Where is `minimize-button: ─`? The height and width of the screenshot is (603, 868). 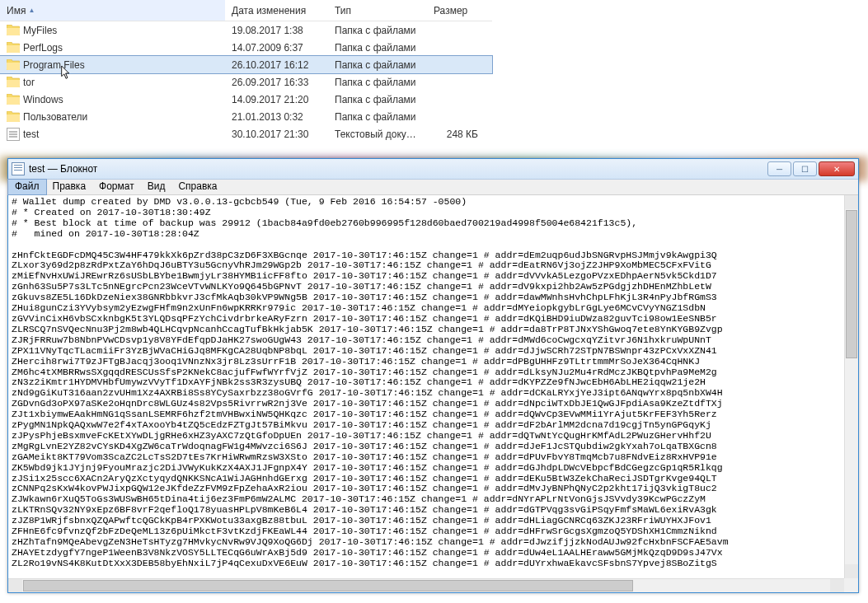 minimize-button: ─ is located at coordinates (780, 169).